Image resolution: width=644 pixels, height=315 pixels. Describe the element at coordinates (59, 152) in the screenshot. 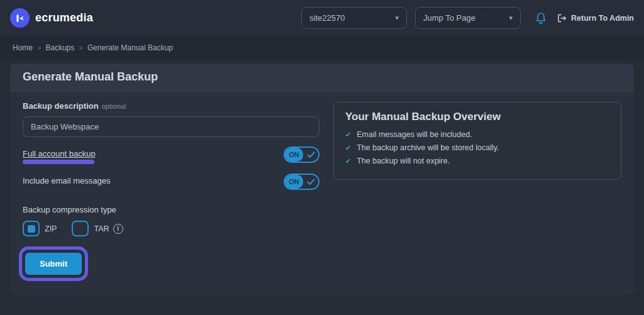

I see `full-account-backup-label: Full account backup` at that location.